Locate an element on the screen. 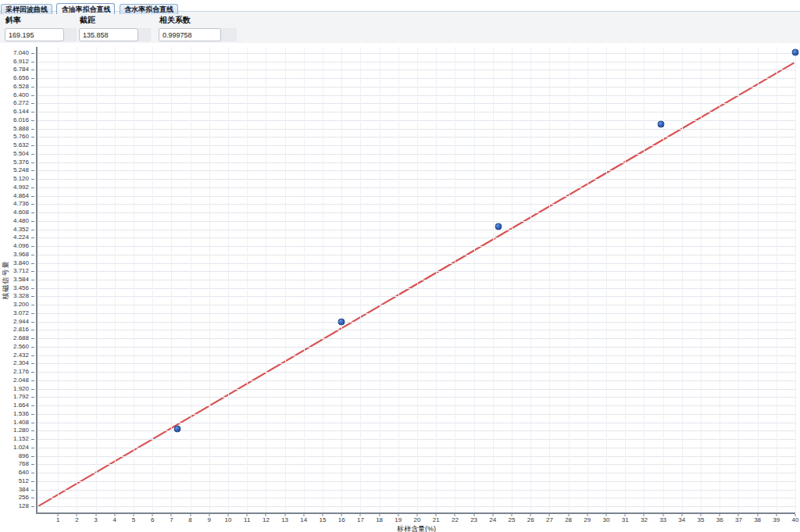 This screenshot has height=532, width=800. intercept-input is located at coordinates (109, 34).